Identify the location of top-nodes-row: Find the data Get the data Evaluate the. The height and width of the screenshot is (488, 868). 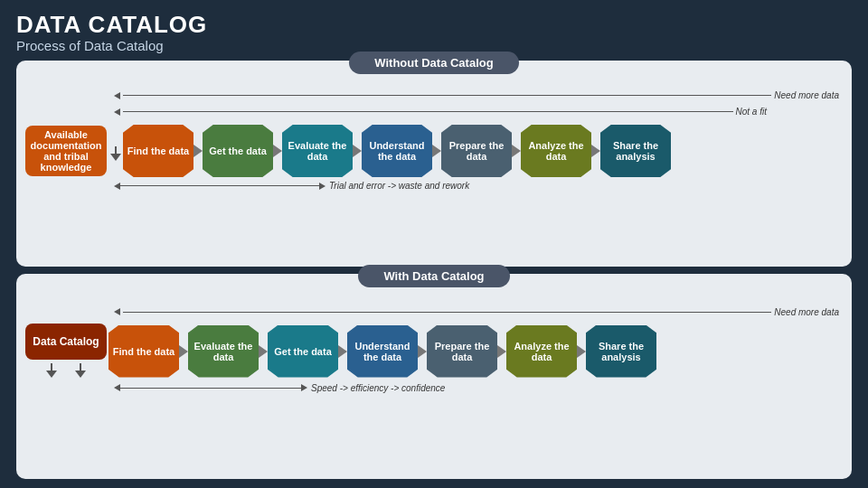
(397, 151).